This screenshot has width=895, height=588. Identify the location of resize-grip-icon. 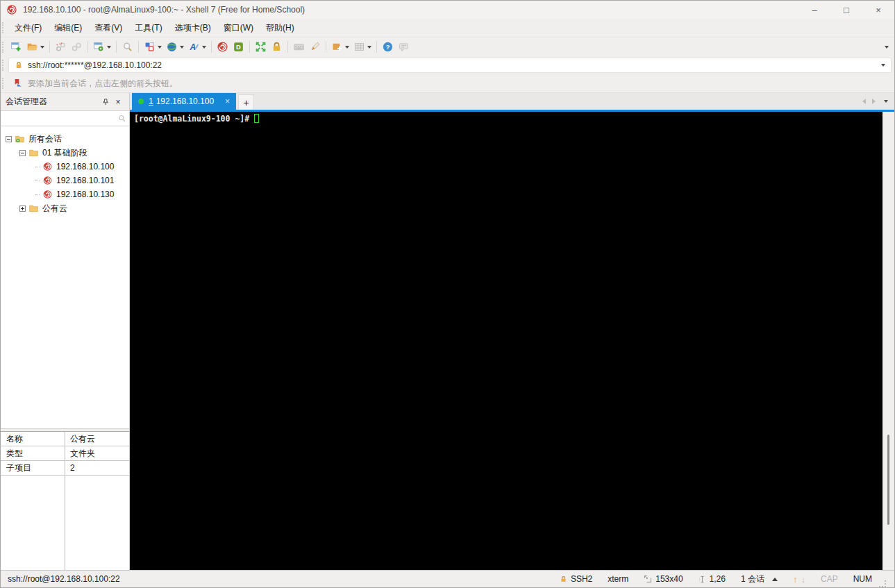
(883, 584).